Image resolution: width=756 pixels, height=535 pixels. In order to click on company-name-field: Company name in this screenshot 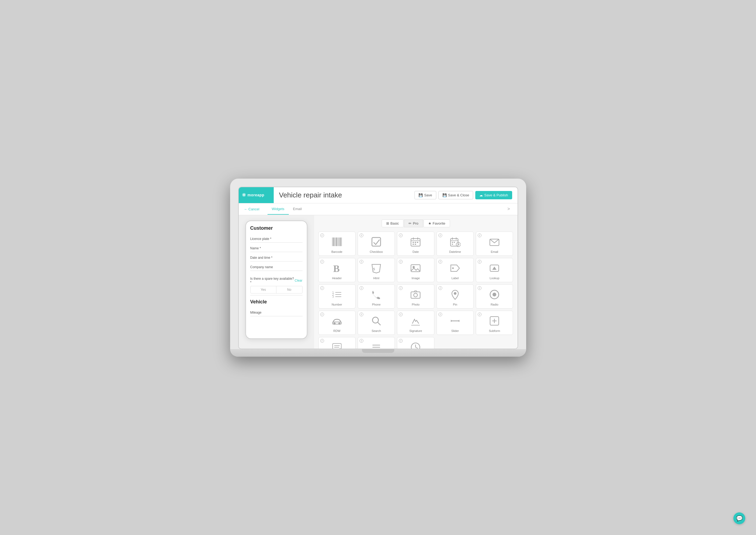, I will do `click(276, 267)`.